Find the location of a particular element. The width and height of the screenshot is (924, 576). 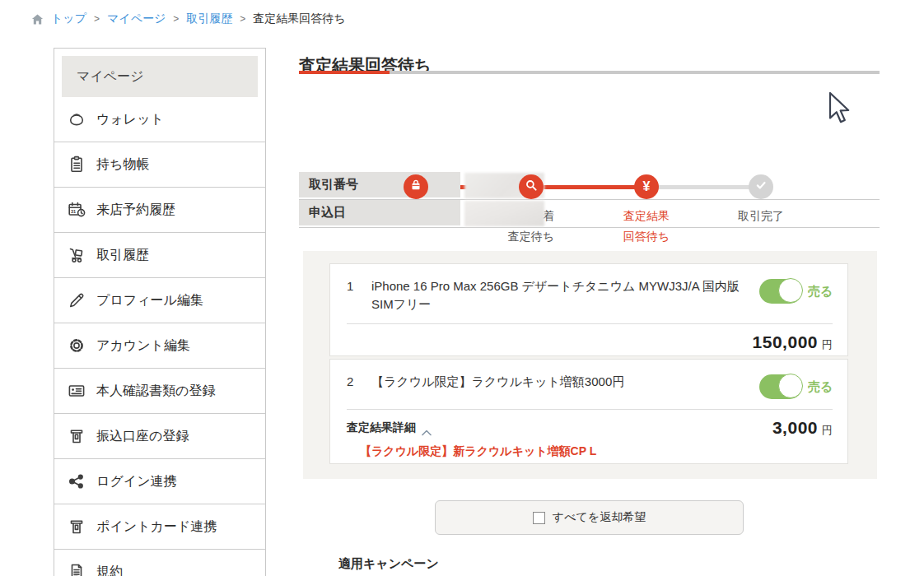

check-icon is located at coordinates (761, 187).